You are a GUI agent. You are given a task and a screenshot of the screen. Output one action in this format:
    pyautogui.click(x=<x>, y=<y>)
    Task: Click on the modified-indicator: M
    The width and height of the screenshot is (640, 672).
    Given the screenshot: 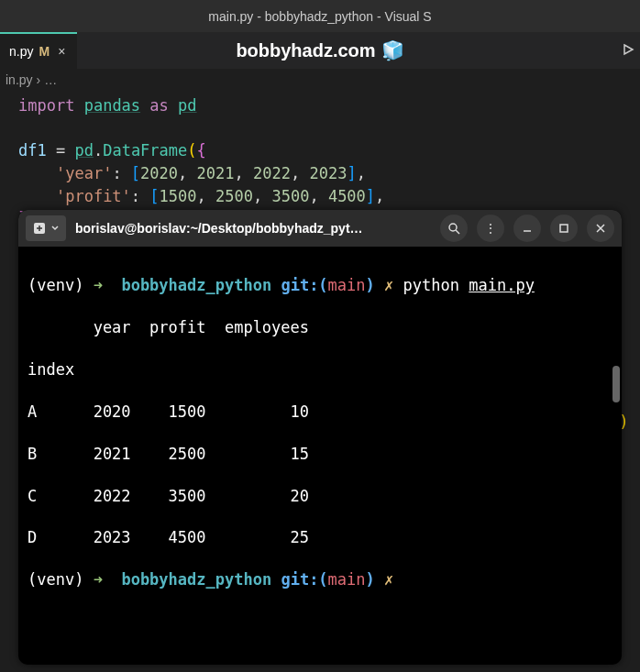 What is the action you would take?
    pyautogui.click(x=44, y=51)
    